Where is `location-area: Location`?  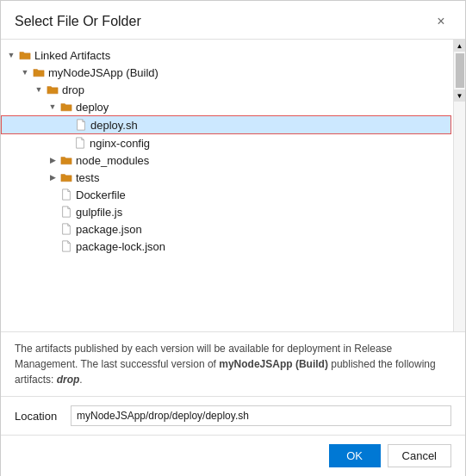 location-area: Location is located at coordinates (233, 417).